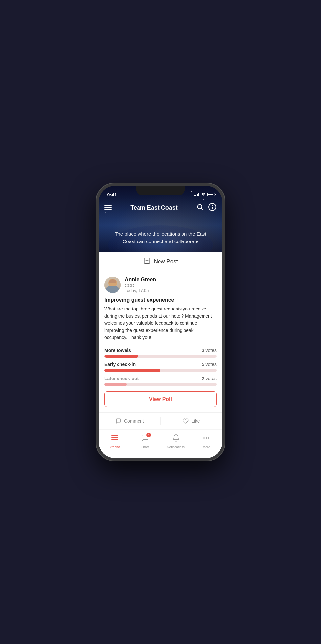  What do you see at coordinates (211, 195) in the screenshot?
I see `battery-icon` at bounding box center [211, 195].